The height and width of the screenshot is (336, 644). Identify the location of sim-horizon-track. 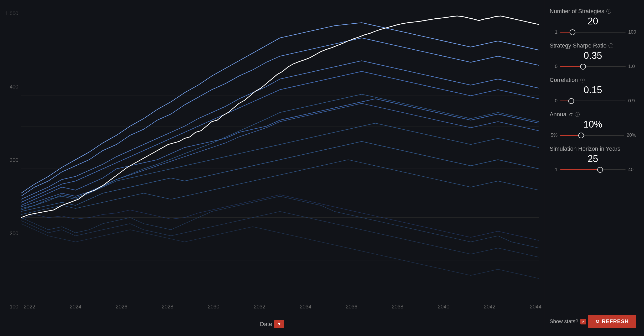
(593, 170).